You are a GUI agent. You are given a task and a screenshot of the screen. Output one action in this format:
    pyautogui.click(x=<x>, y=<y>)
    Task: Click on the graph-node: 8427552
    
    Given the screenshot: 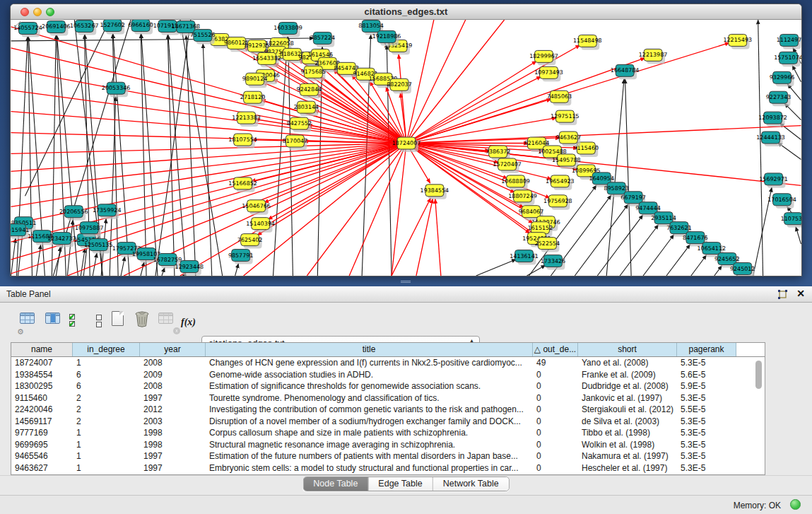 What is the action you would take?
    pyautogui.click(x=300, y=124)
    